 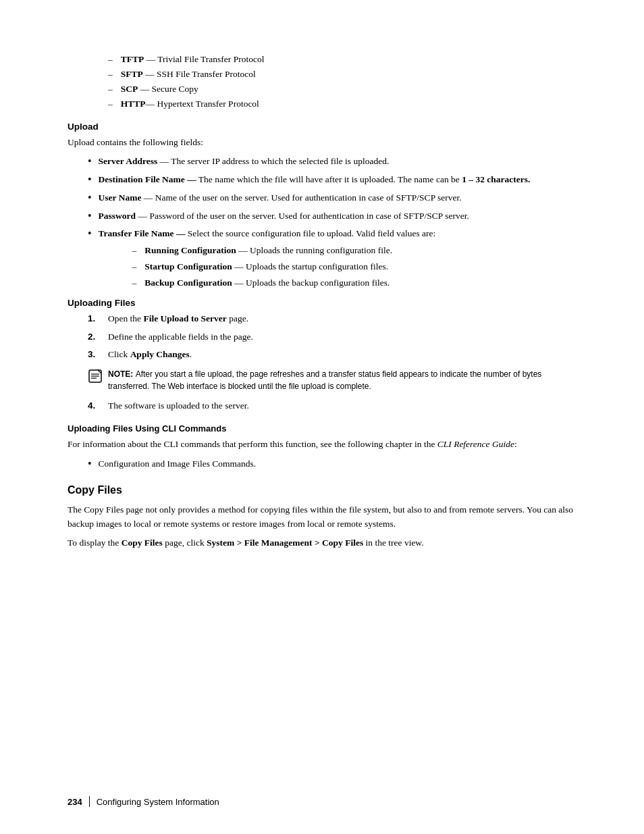 What do you see at coordinates (332, 224) in the screenshot?
I see `upload-fields-list: • Server Address — The server IP address…` at bounding box center [332, 224].